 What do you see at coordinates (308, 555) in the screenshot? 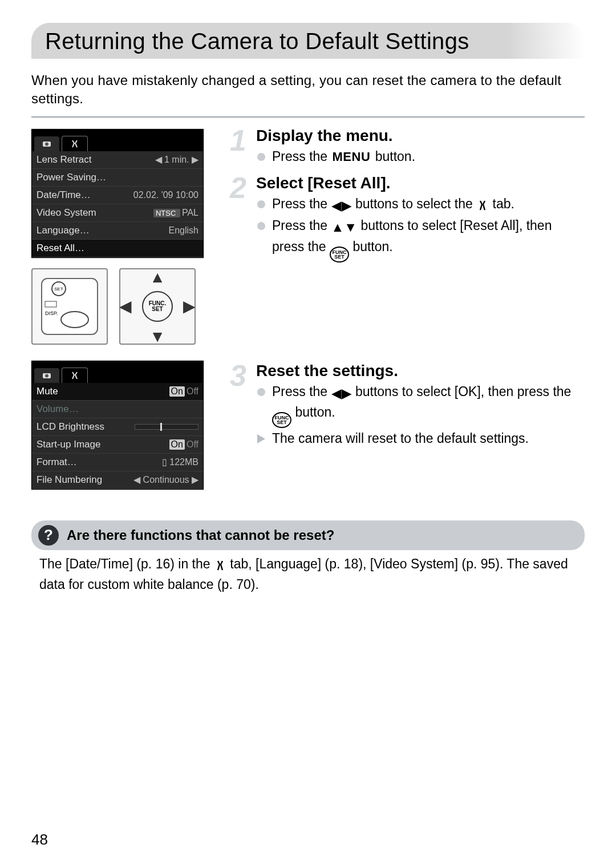
I see `note-box: ? Are there functions that cannot be res…` at bounding box center [308, 555].